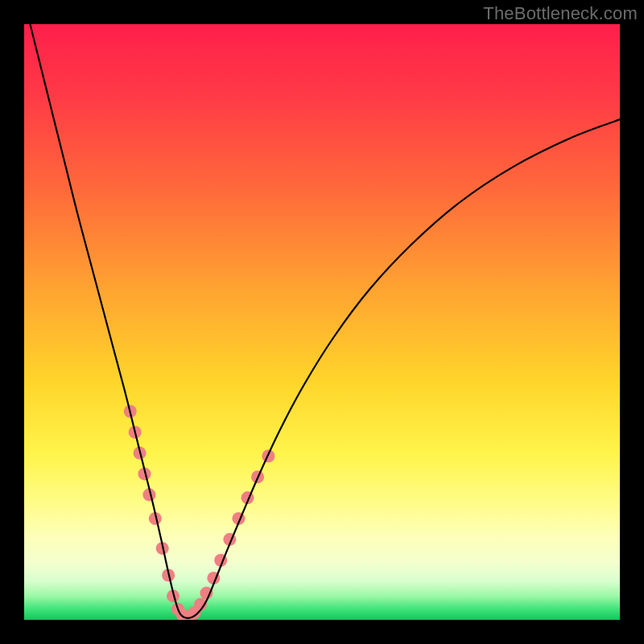 This screenshot has width=644, height=644. I want to click on watermark-text: TheBottleneck.com, so click(560, 14).